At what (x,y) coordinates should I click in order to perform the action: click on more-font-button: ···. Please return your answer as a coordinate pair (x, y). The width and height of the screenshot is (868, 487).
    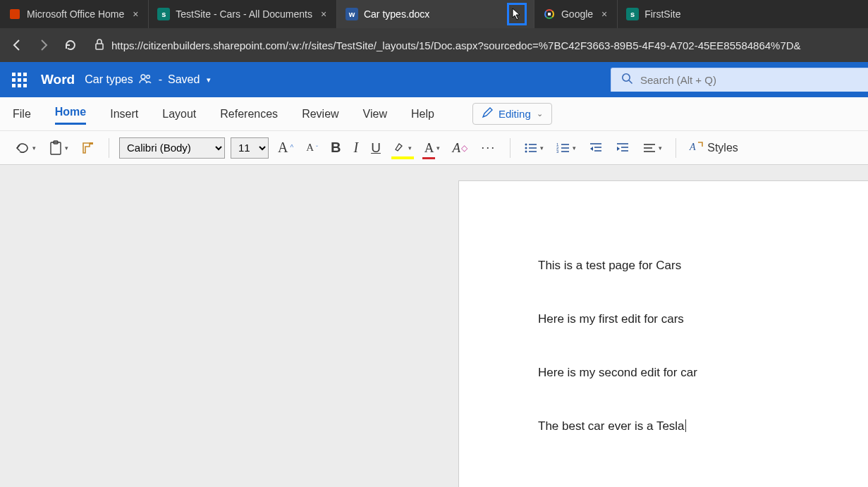
    Looking at the image, I should click on (488, 148).